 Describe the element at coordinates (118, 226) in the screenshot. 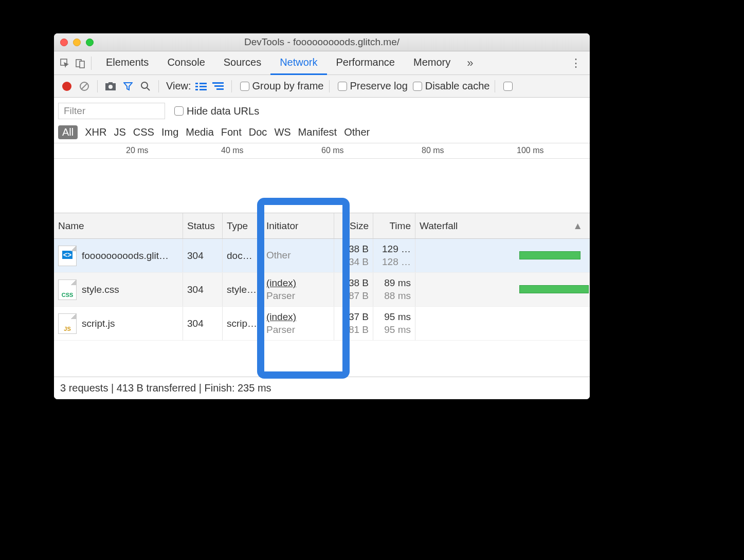

I see `column-name: Name` at that location.